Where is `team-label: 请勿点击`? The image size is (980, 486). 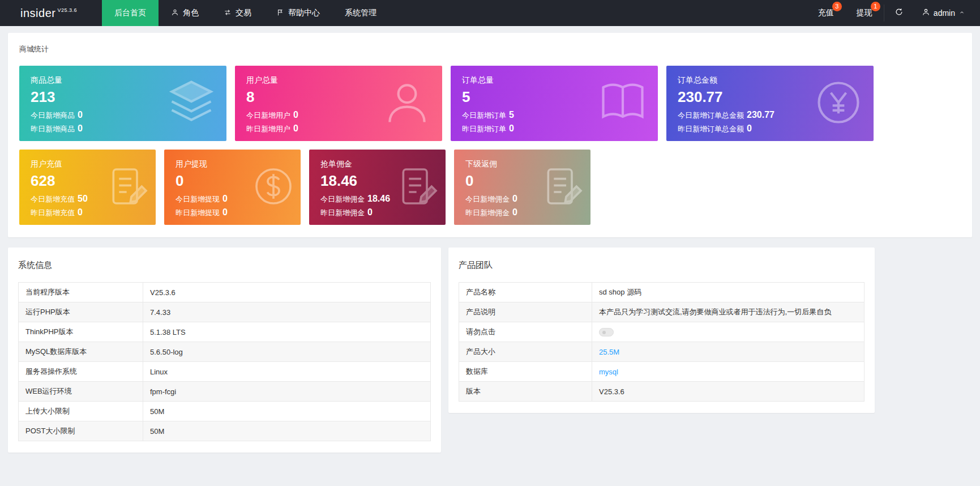 team-label: 请勿点击 is located at coordinates (525, 332).